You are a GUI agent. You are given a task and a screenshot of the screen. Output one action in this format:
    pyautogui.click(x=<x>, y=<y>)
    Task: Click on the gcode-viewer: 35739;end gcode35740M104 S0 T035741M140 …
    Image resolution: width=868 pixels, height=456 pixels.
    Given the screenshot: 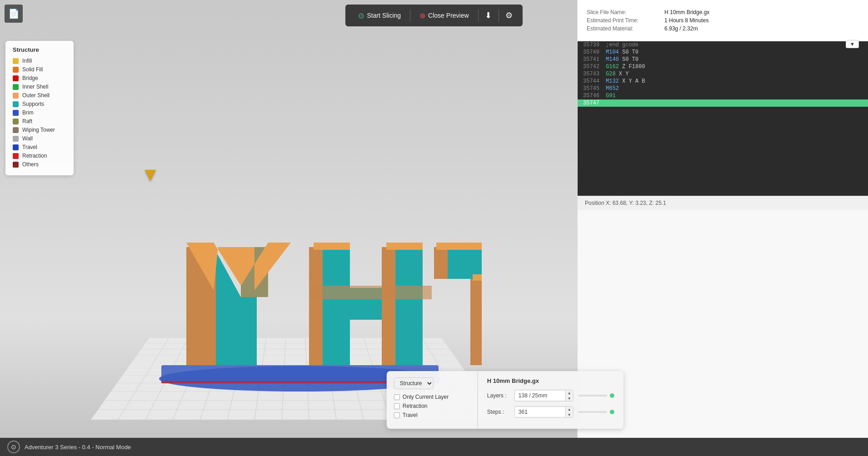 What is the action you would take?
    pyautogui.click(x=723, y=119)
    